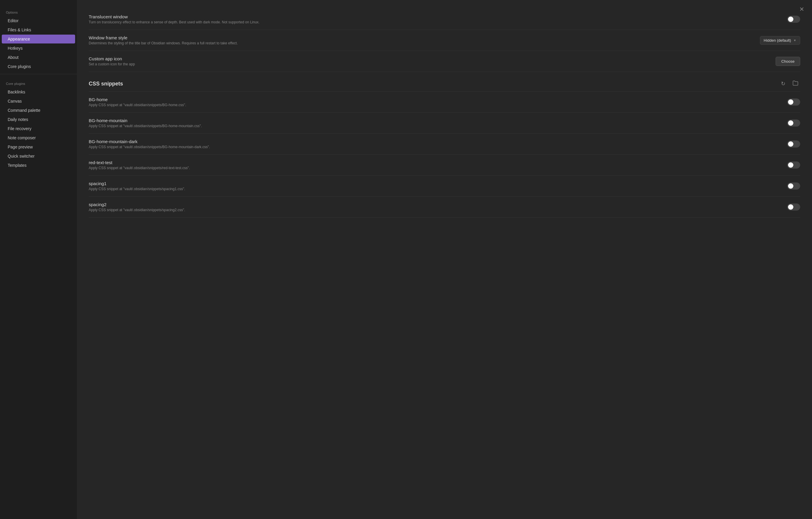  I want to click on sidebar-item-core-plugins: Core plugins, so click(38, 66).